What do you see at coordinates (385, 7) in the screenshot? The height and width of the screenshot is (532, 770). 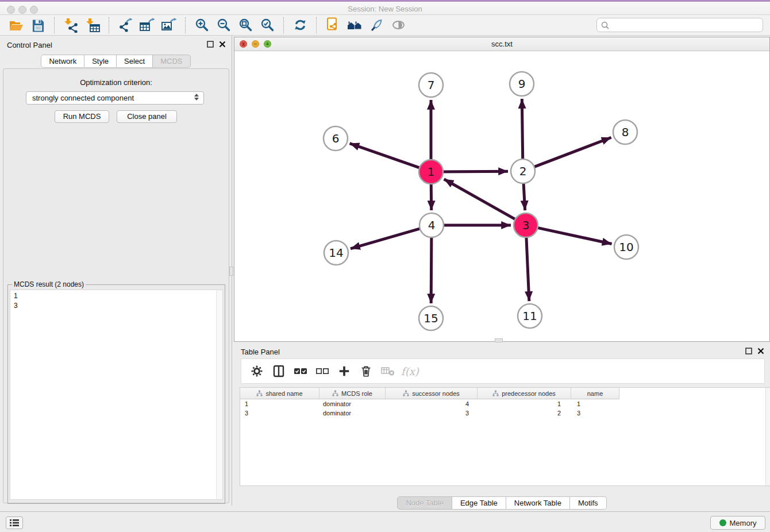 I see `window-titlebar: Session: New Session` at bounding box center [385, 7].